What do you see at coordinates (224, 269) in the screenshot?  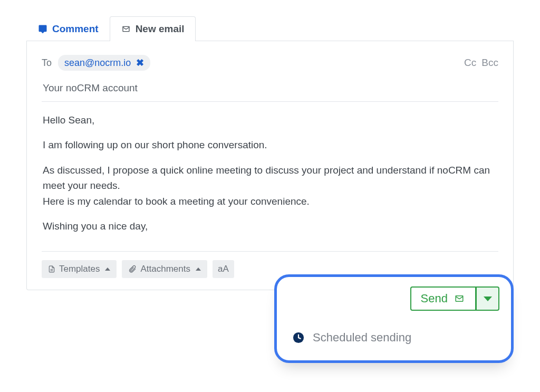 I see `formatting-label: aA` at bounding box center [224, 269].